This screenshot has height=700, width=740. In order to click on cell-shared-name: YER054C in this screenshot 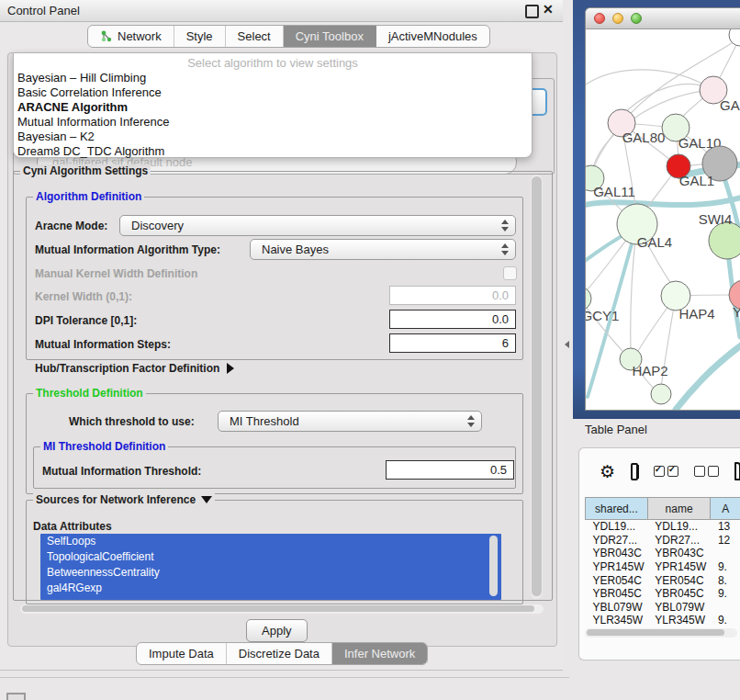, I will do `click(617, 581)`.